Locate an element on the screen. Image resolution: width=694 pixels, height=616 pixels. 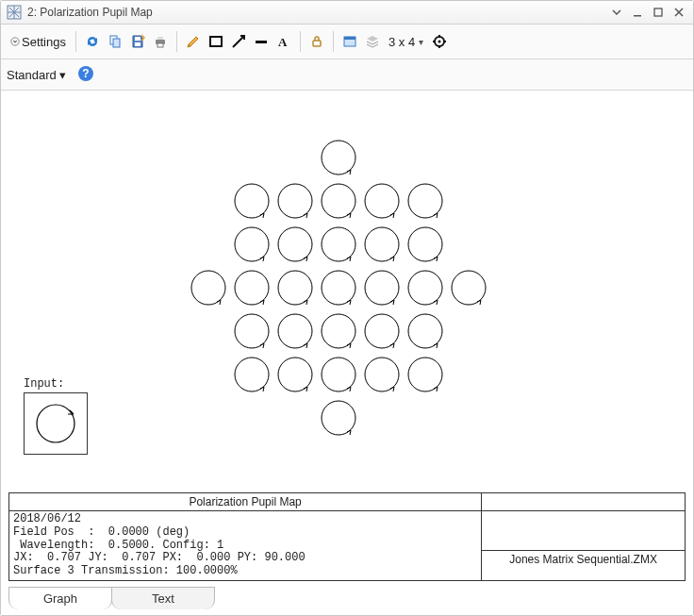
footer-info-table: Polarization Pupil Map 2018/06/12 Field … is located at coordinates (347, 537).